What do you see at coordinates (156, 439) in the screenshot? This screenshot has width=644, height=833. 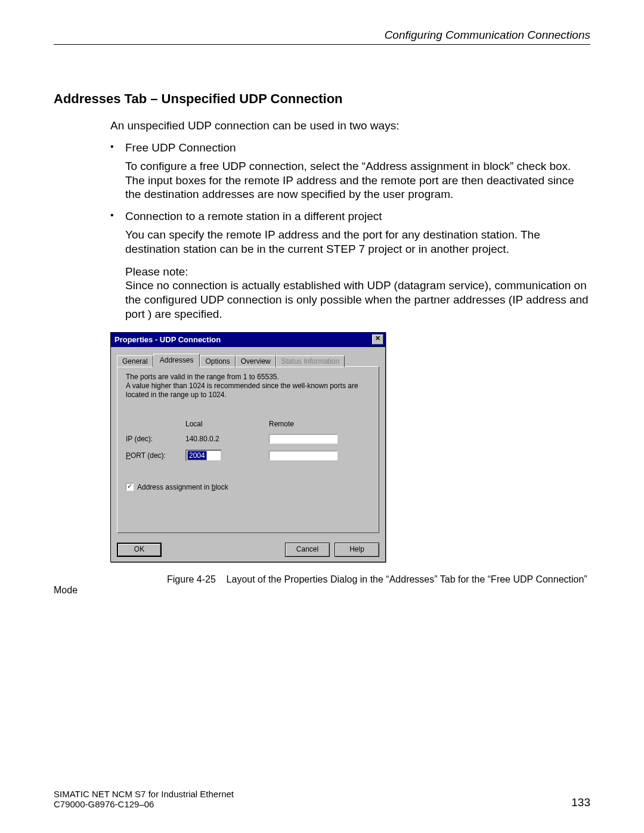 I see `row-label-ip: IP (dec):` at bounding box center [156, 439].